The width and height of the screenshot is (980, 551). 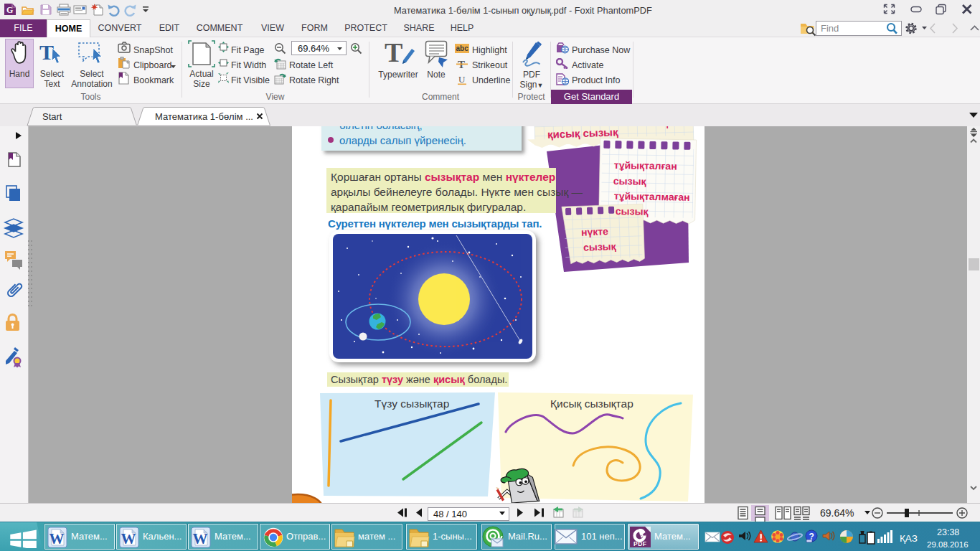 What do you see at coordinates (640, 544) in the screenshot?
I see `svg-text: PDF` at bounding box center [640, 544].